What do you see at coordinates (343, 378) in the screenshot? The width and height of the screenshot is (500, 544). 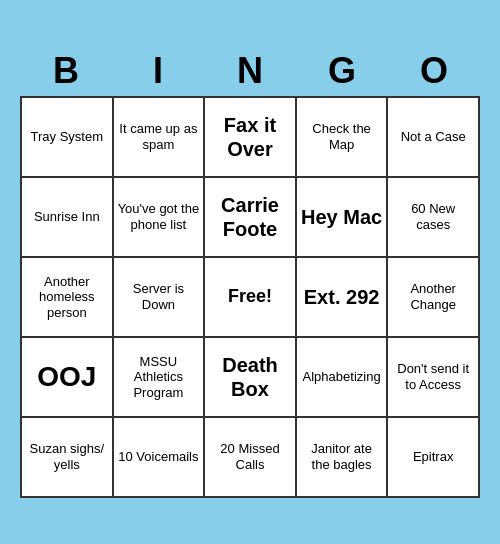 I see `bingo-cell-18: Alphabetizing` at bounding box center [343, 378].